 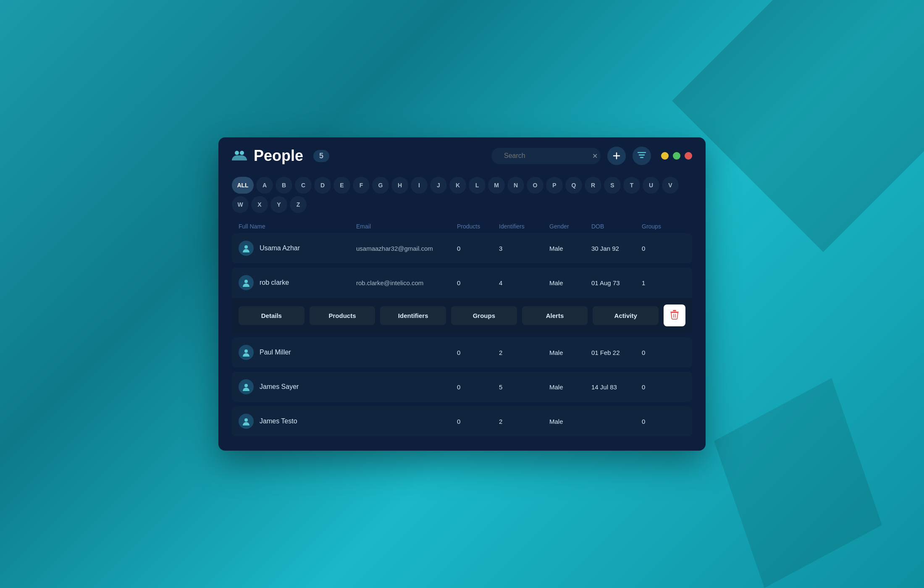 What do you see at coordinates (570, 226) in the screenshot?
I see `col-gender: Gender` at bounding box center [570, 226].